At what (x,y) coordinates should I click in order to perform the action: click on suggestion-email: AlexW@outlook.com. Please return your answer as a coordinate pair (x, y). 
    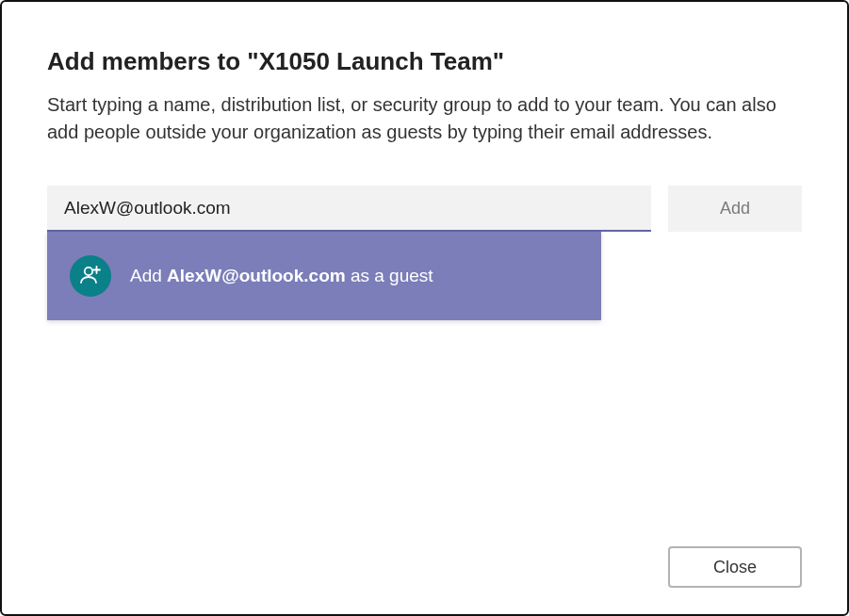
    Looking at the image, I should click on (256, 275).